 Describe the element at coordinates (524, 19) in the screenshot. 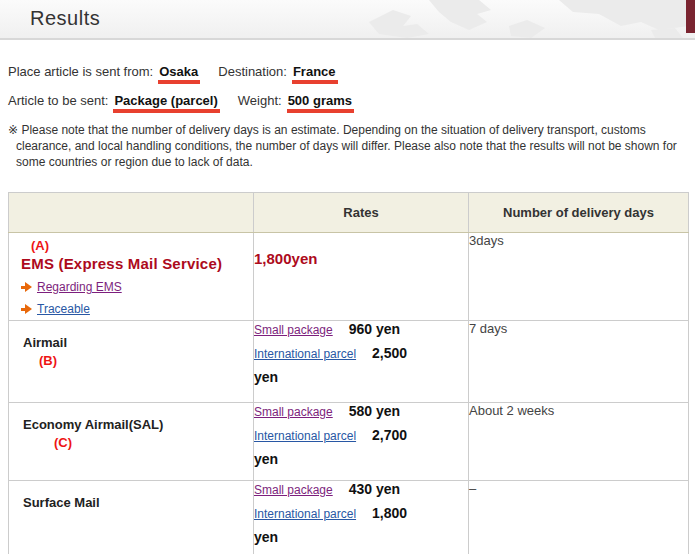

I see `world-map-watermark` at that location.